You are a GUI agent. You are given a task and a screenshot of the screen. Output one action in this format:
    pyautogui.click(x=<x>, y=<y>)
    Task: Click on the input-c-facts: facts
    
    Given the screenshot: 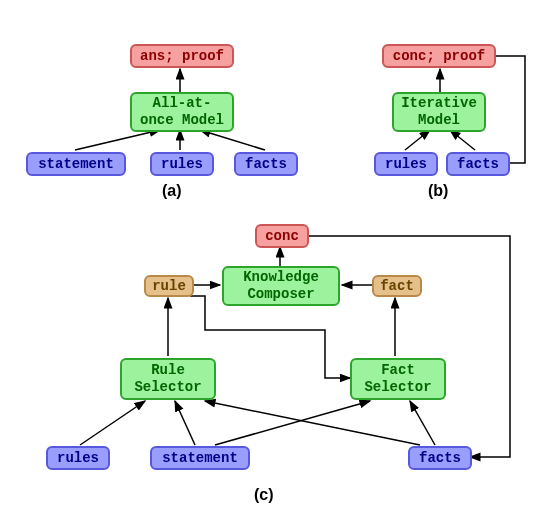 What is the action you would take?
    pyautogui.click(x=440, y=458)
    